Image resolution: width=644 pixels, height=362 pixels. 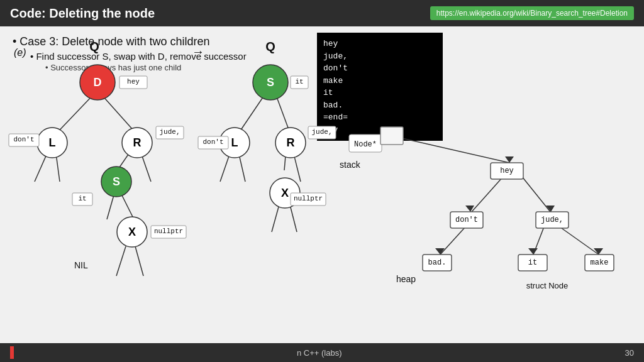 I want to click on node-X-left-label: X, so click(x=132, y=232).